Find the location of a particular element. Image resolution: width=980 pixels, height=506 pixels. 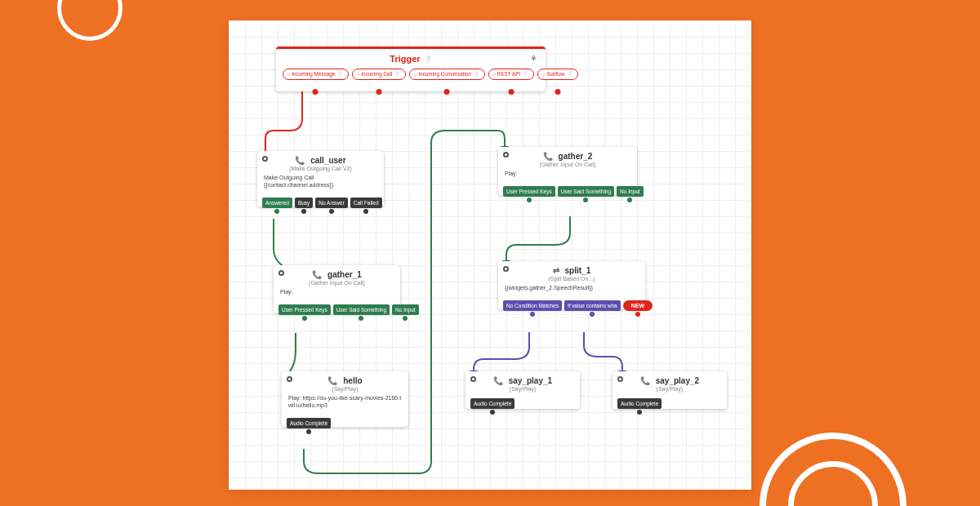

trigger-port-incoming-conversation: Incoming Conversation ❔ is located at coordinates (447, 74).